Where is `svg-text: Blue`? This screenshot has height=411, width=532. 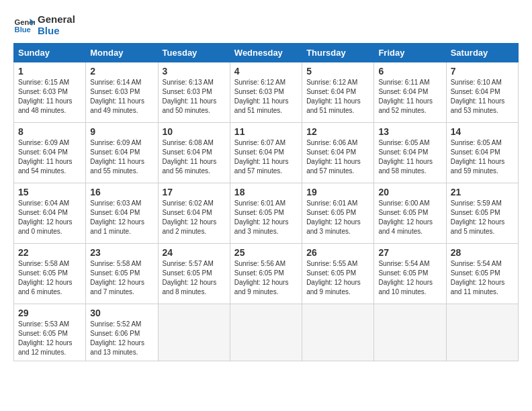 svg-text: Blue is located at coordinates (23, 30).